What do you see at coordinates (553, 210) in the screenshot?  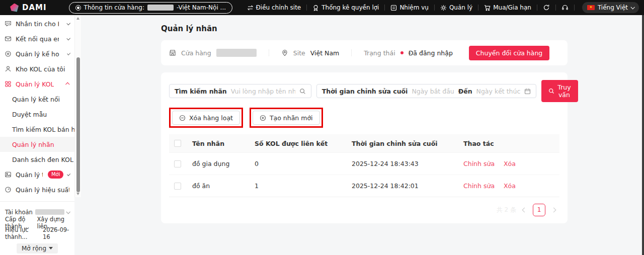 I see `next-page-button` at bounding box center [553, 210].